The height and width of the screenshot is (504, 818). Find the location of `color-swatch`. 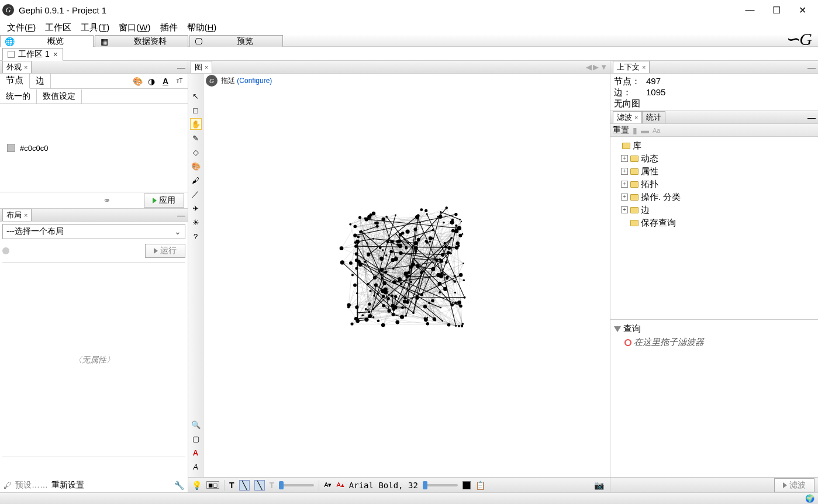

color-swatch is located at coordinates (11, 148).